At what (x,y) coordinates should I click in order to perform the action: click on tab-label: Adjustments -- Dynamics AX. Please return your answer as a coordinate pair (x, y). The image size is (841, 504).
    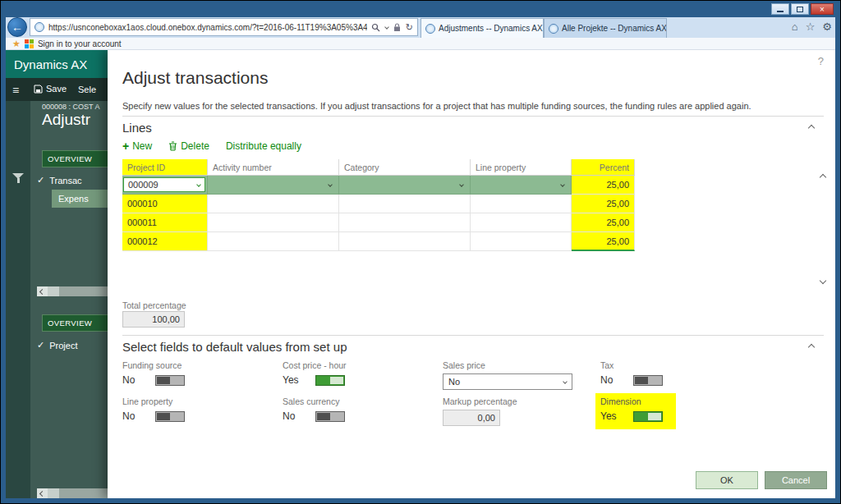
    Looking at the image, I should click on (491, 28).